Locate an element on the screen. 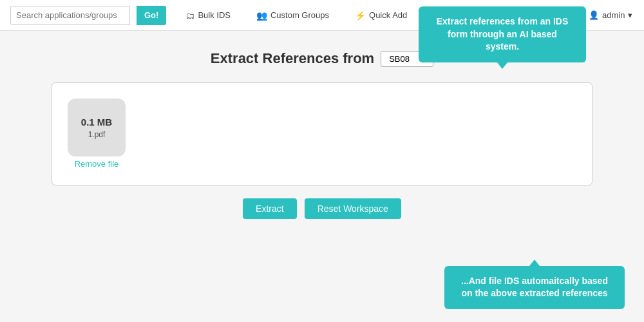 This screenshot has width=644, height=322. action-buttons: Extract Reset Workspace is located at coordinates (322, 209).